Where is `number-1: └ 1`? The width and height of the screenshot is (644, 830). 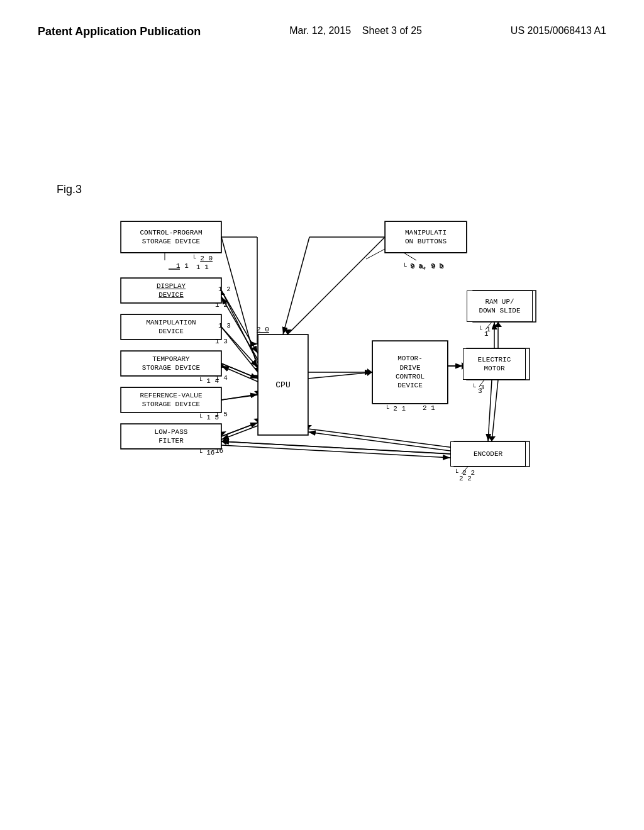 number-1: └ 1 is located at coordinates (484, 329).